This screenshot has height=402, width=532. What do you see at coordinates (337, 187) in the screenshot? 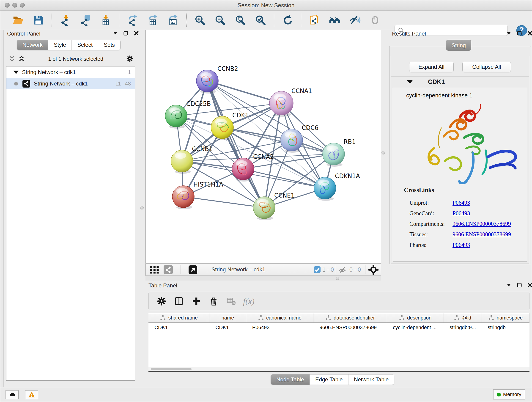
I see `network-node-CDKN1A: CDKN1A` at bounding box center [337, 187].